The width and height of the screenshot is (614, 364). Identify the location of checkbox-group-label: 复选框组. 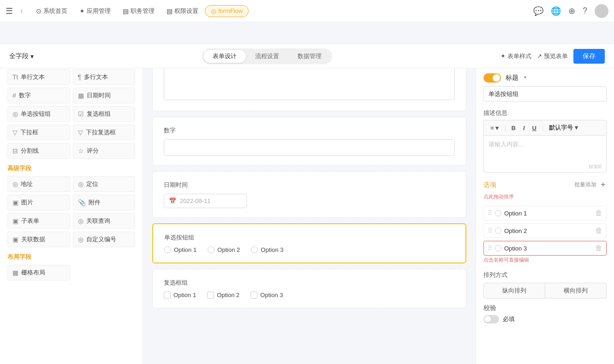
(309, 283).